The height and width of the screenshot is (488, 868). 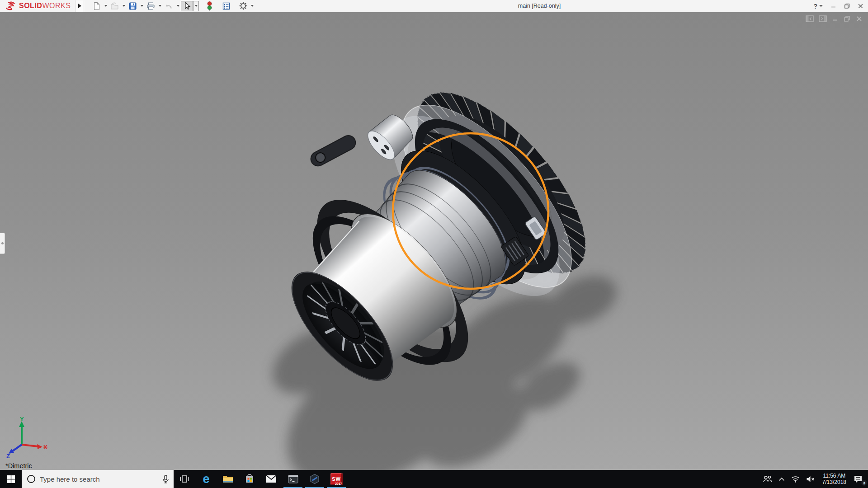 I want to click on brand-text: SOLIDWORKS, so click(x=45, y=6).